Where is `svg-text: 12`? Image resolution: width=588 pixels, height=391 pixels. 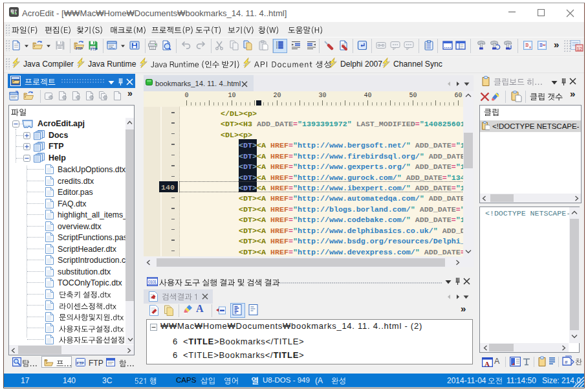
svg-text: 12 is located at coordinates (580, 49).